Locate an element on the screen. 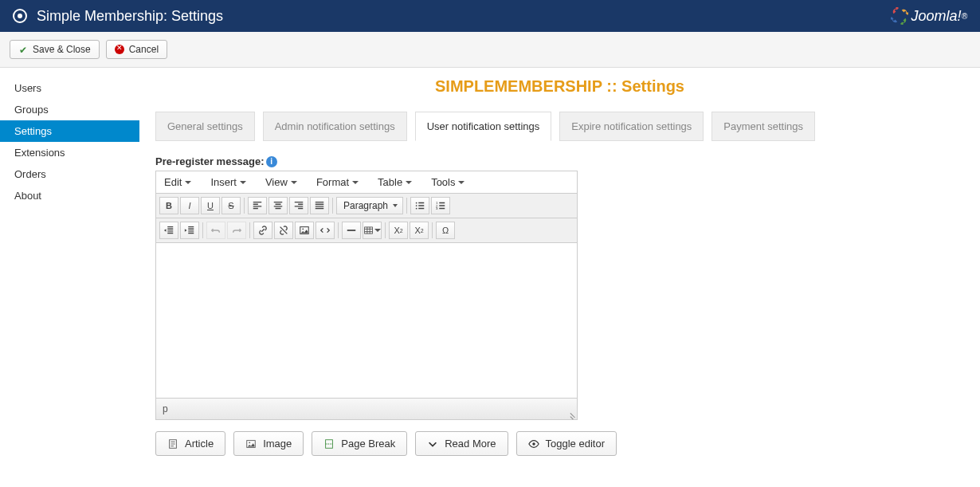 This screenshot has width=980, height=487. joomla-logo: Joomla!® is located at coordinates (929, 16).